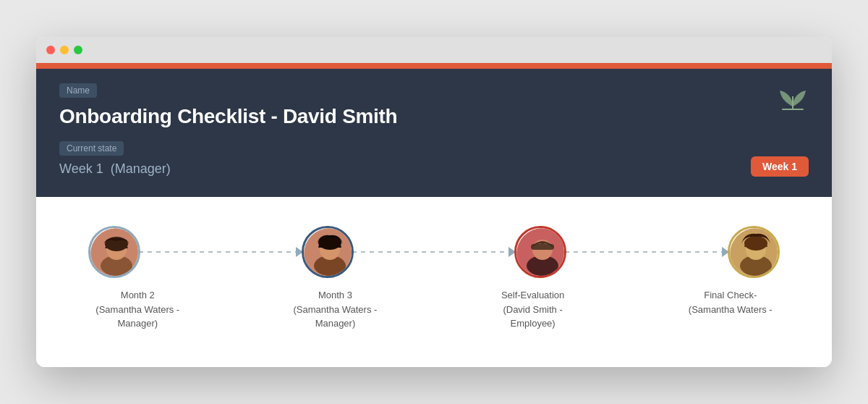 This screenshot has width=868, height=404. Describe the element at coordinates (434, 169) in the screenshot. I see `state-value: Week 1 (Manager)` at that location.